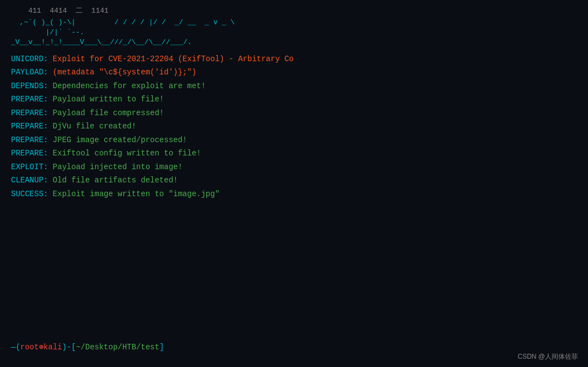 The width and height of the screenshot is (588, 367). Describe the element at coordinates (30, 167) in the screenshot. I see `log-label: EXPLOIT:` at that location.